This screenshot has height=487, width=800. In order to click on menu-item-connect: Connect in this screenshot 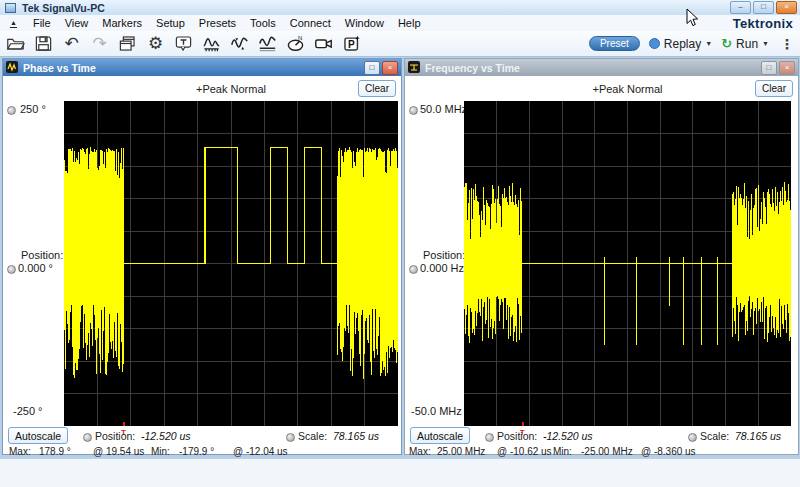, I will do `click(310, 23)`.